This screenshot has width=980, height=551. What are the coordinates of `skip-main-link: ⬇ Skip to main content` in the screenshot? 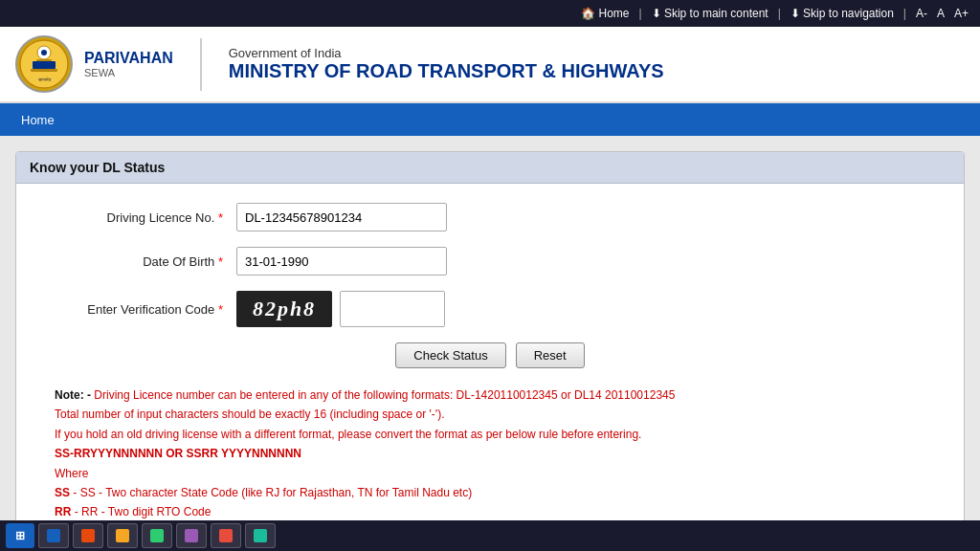 It's located at (710, 13).